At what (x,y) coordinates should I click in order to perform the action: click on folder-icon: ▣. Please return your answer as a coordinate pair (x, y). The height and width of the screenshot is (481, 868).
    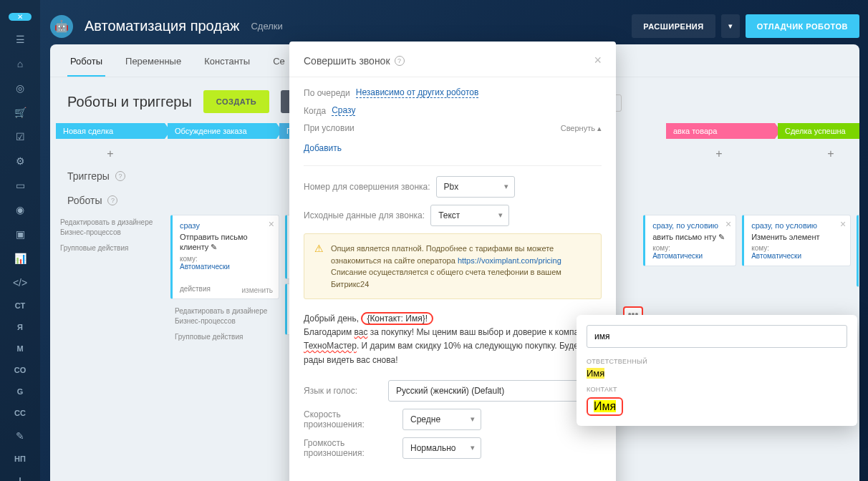
    Looking at the image, I should click on (20, 234).